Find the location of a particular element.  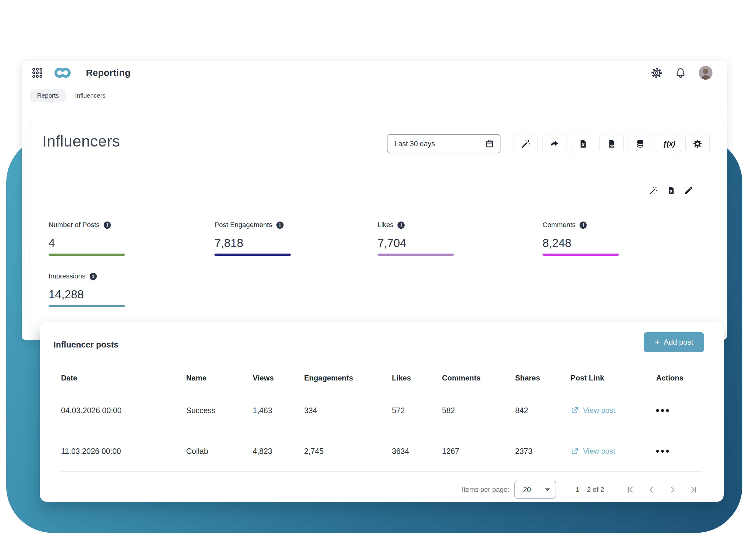

share-icon is located at coordinates (555, 144).